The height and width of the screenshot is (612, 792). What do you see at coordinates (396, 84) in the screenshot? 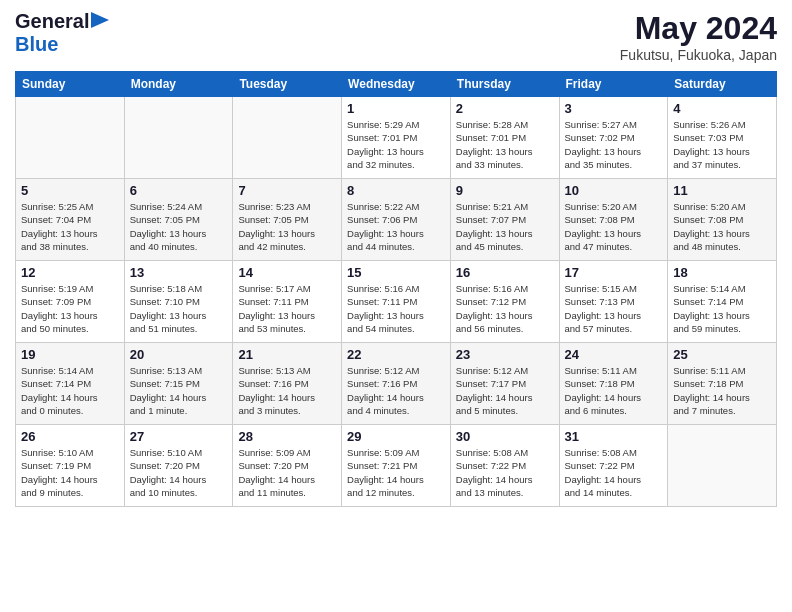
I see `calendar-header-row: Sunday Monday Tuesday Wednesday Thursday…` at bounding box center [396, 84].